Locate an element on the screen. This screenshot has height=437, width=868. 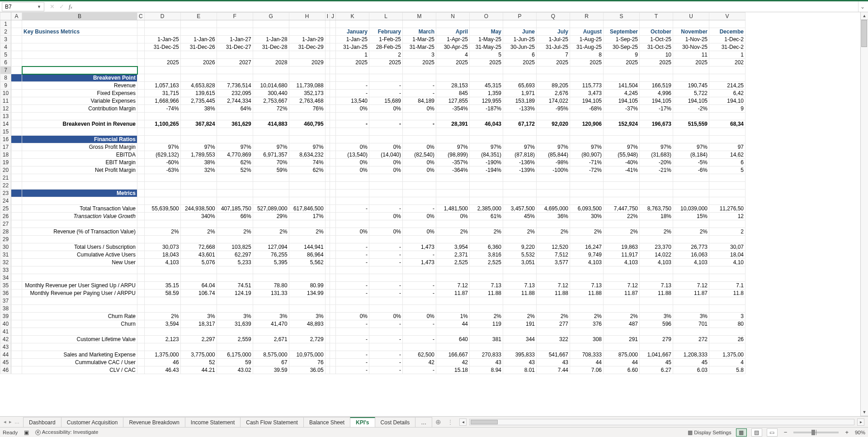
row-header-28: 28 is located at coordinates (6, 232).